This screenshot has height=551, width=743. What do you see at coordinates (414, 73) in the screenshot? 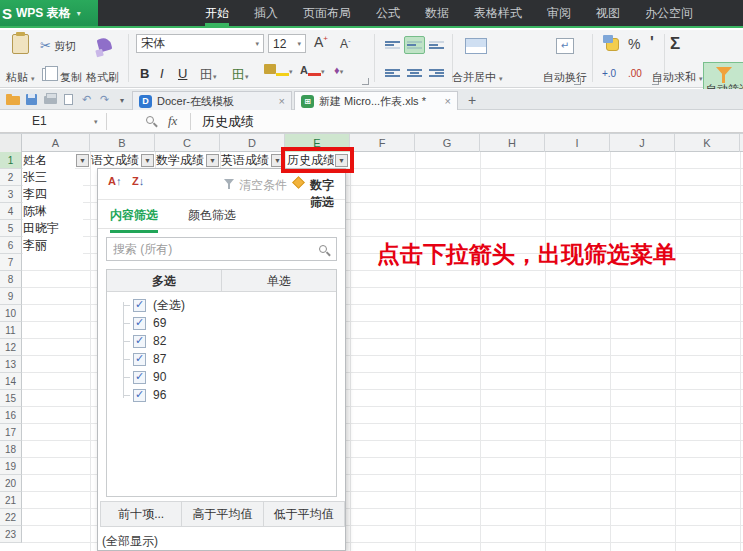
I see `align-center-button` at bounding box center [414, 73].